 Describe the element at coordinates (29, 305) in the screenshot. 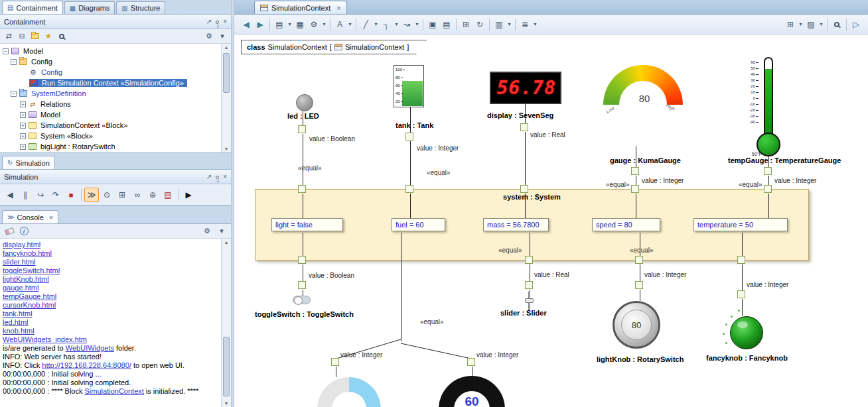

I see `console-link: cursorKnob.html` at that location.